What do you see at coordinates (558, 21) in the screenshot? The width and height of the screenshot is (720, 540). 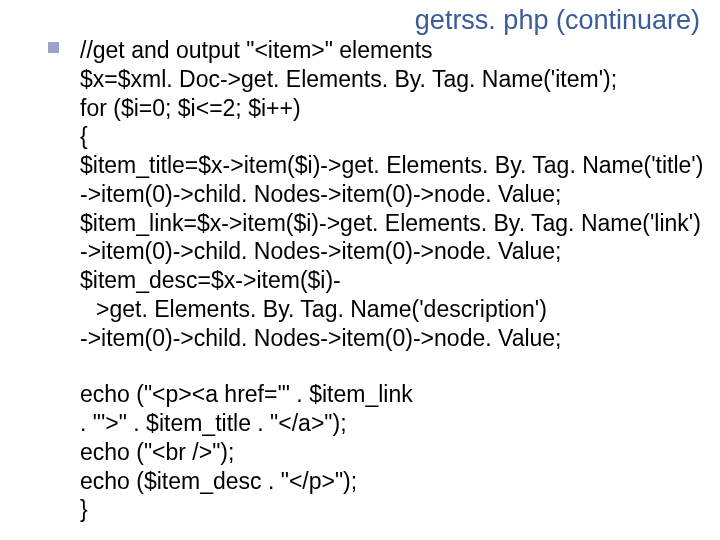 I see `slide-title: getrss. php (continuare)` at bounding box center [558, 21].